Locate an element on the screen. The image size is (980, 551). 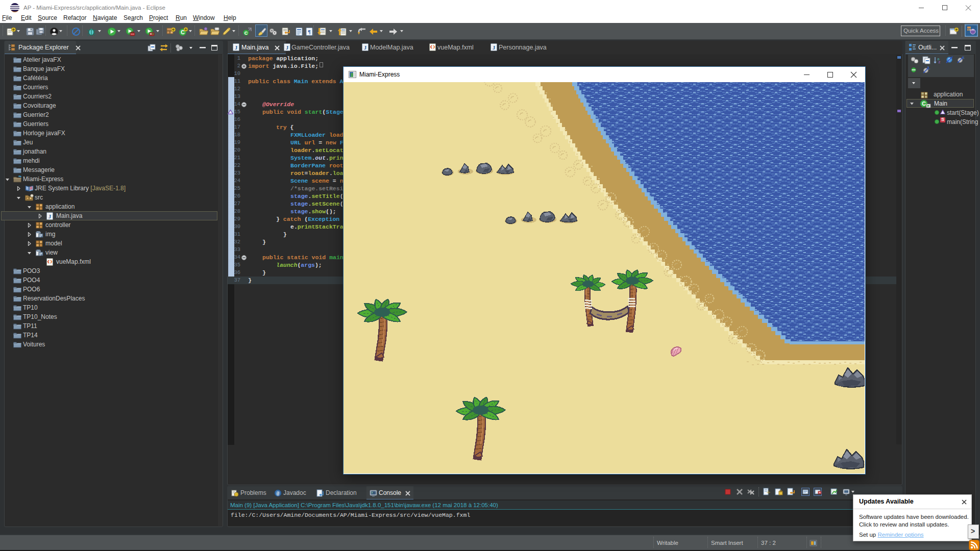
svg-text: z is located at coordinates (939, 62).